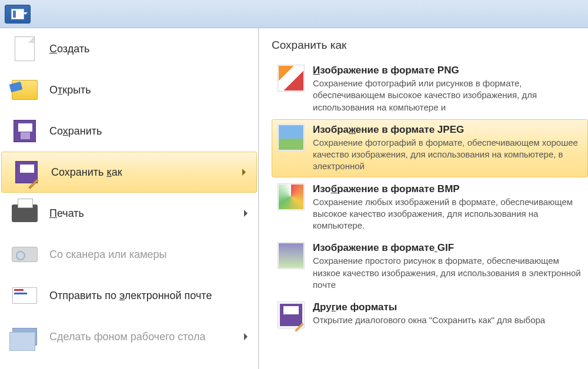  What do you see at coordinates (447, 307) in the screenshot?
I see `submenu-item-title: Другие форматы` at bounding box center [447, 307].